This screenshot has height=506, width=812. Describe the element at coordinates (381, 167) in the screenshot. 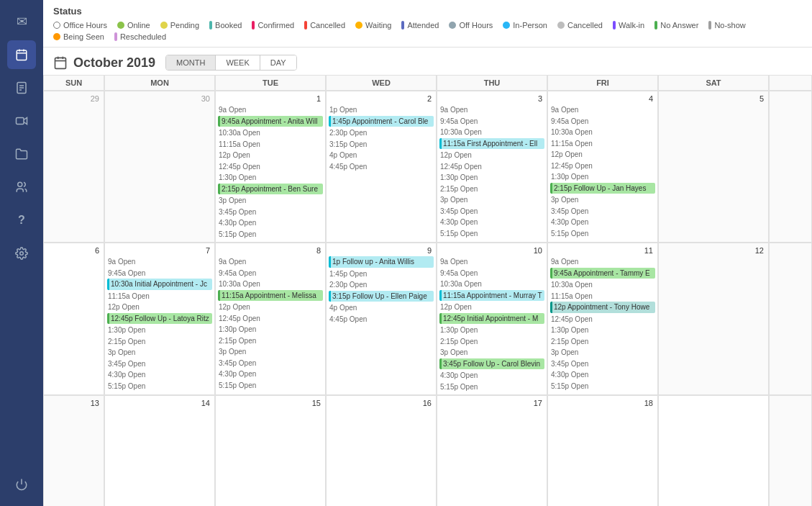

I see `day-cell-oct2: 2 1p Open 1:45p Appointment - Carol Ble …` at that location.